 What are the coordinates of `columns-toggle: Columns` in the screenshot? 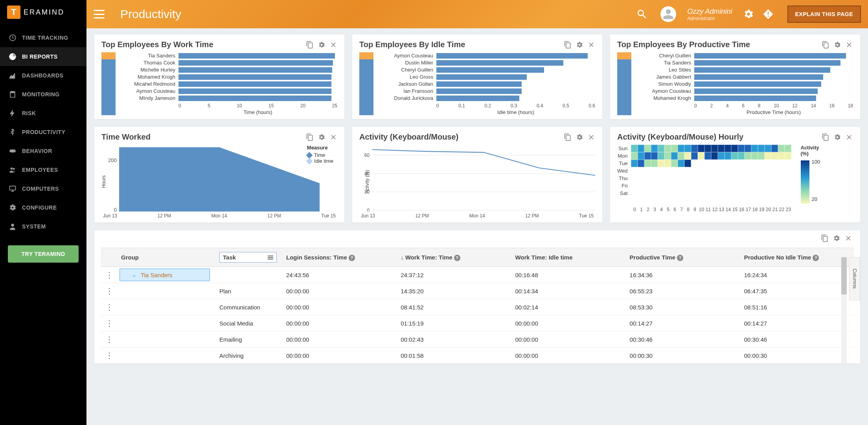 It's located at (855, 279).